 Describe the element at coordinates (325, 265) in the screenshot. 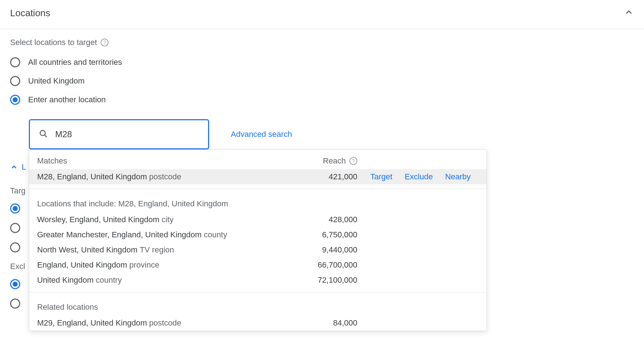

I see `suggestion-reach: 66,700,000` at that location.